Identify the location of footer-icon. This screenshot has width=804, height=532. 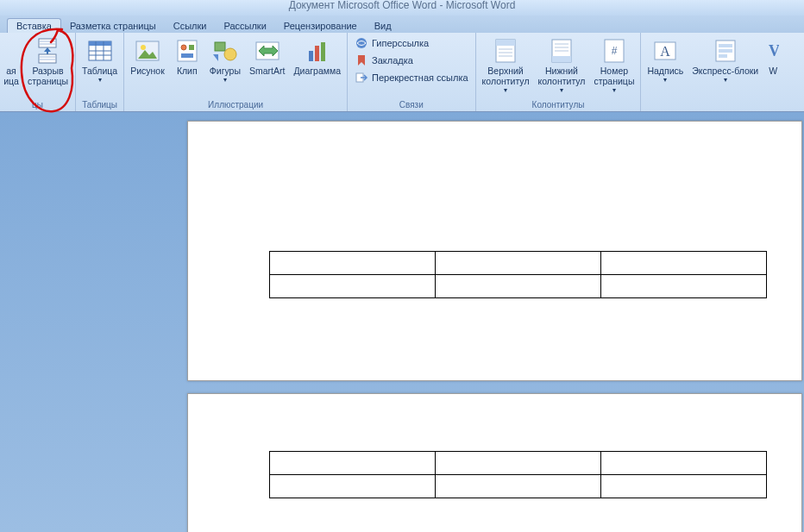
(562, 51).